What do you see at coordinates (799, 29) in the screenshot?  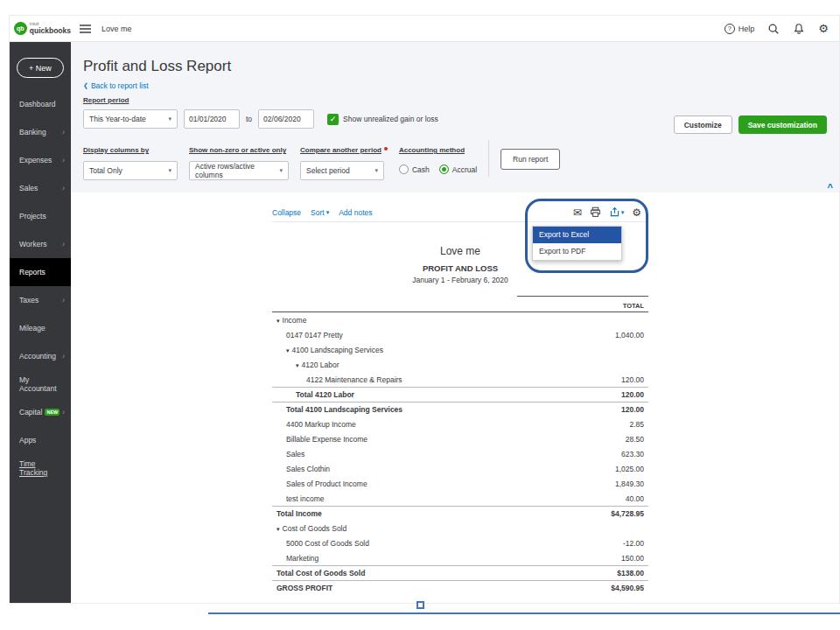 I see `notifications-bell-icon` at bounding box center [799, 29].